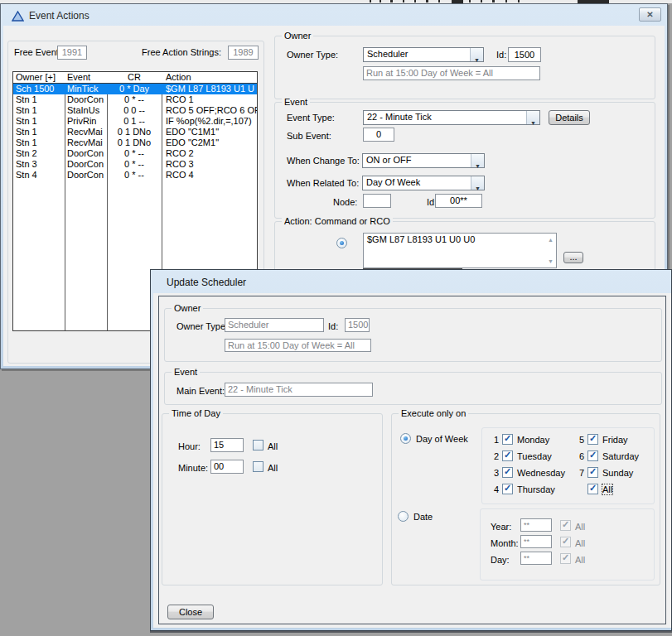 This screenshot has width=672, height=636. I want to click on table-row: Stn 1 DoorCon 0 * -- RCO 1, so click(135, 99).